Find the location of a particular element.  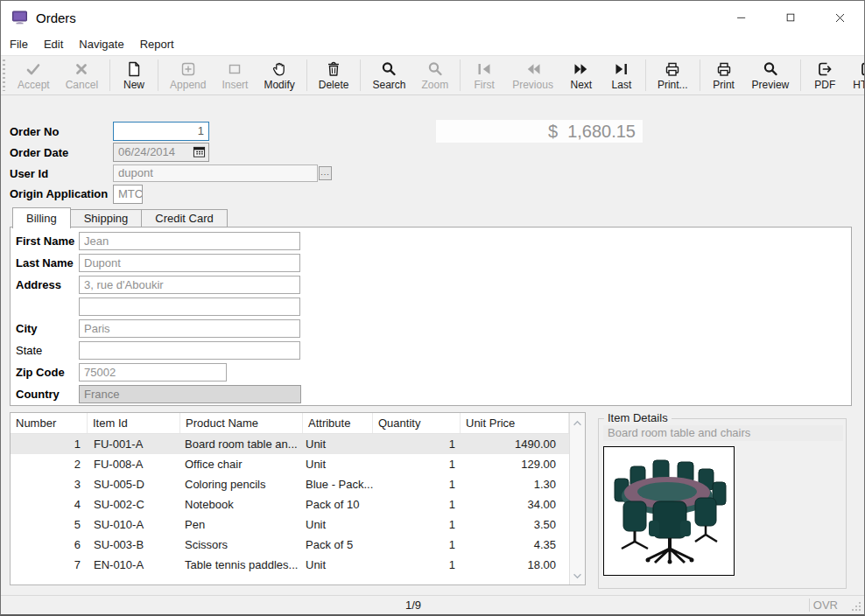

state-input is located at coordinates (189, 350).